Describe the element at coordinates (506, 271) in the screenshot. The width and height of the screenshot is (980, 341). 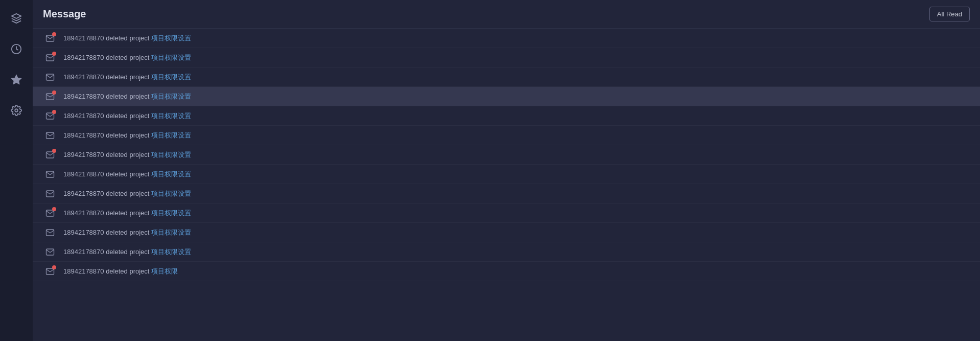
I see `message-row: 18942178870 deleted project 项目权限` at that location.